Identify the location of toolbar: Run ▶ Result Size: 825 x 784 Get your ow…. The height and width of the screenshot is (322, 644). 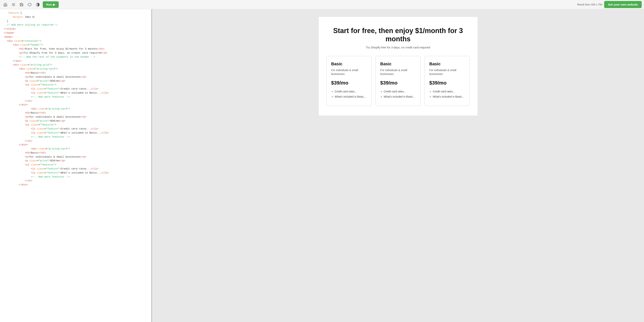
(322, 4).